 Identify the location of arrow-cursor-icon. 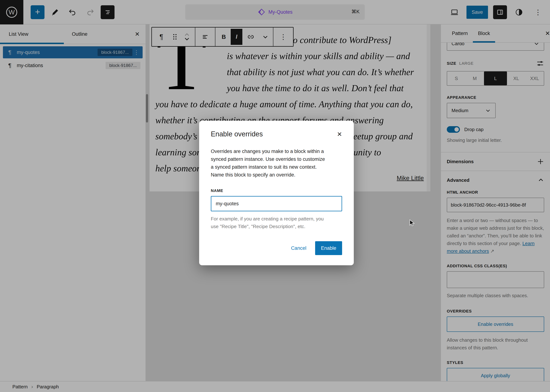
(412, 223).